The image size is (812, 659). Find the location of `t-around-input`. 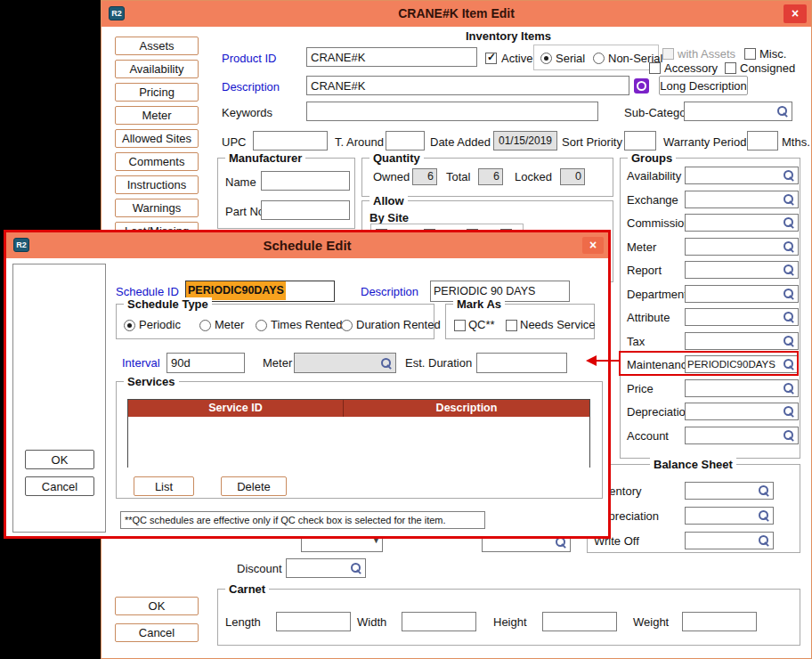

t-around-input is located at coordinates (405, 141).